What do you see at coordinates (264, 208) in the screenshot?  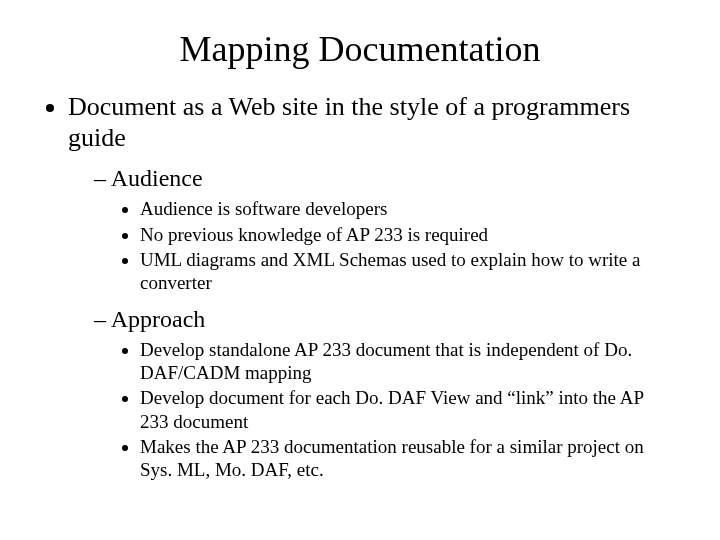 I see `bullet-text: Audience is software developers` at bounding box center [264, 208].